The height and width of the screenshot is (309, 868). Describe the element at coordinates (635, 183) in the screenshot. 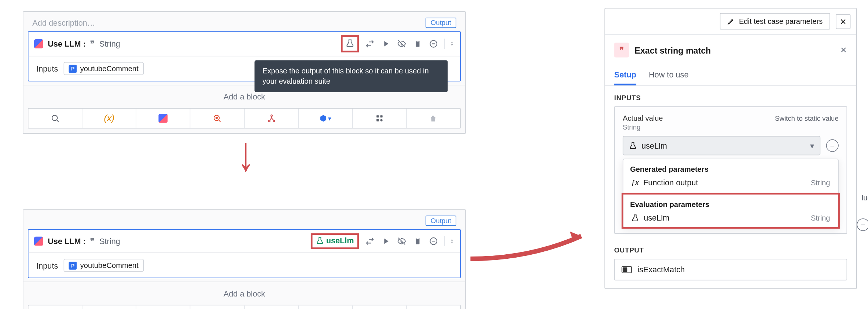

I see `fx-icon: ƒx` at that location.